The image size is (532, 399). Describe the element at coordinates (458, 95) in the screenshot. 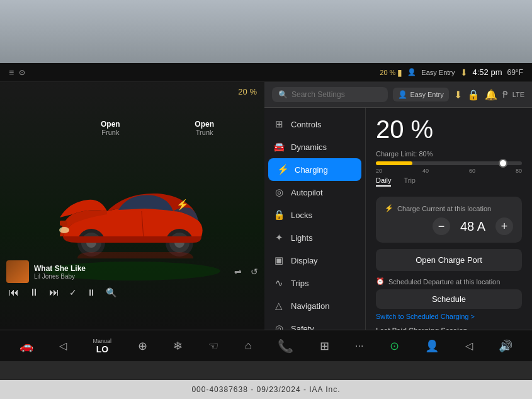

I see `download-icon: ⬇` at that location.